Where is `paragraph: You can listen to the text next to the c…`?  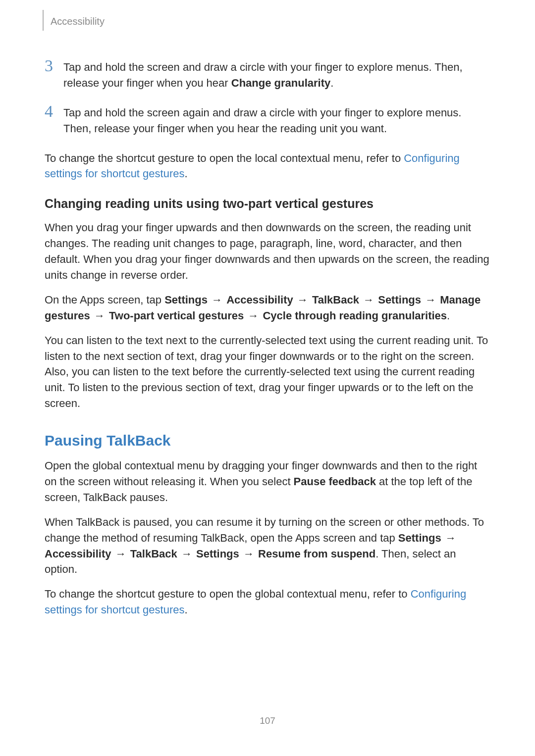 paragraph: You can listen to the text next to the c… is located at coordinates (268, 372).